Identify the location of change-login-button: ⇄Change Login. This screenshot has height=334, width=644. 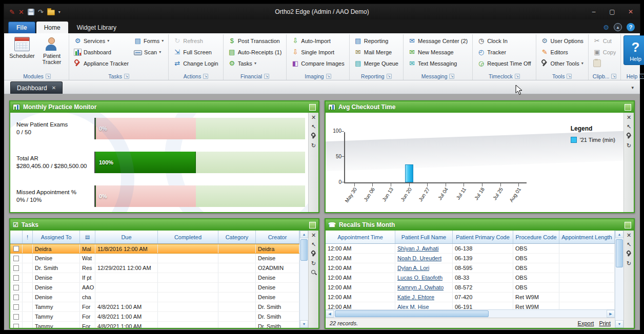
(196, 64).